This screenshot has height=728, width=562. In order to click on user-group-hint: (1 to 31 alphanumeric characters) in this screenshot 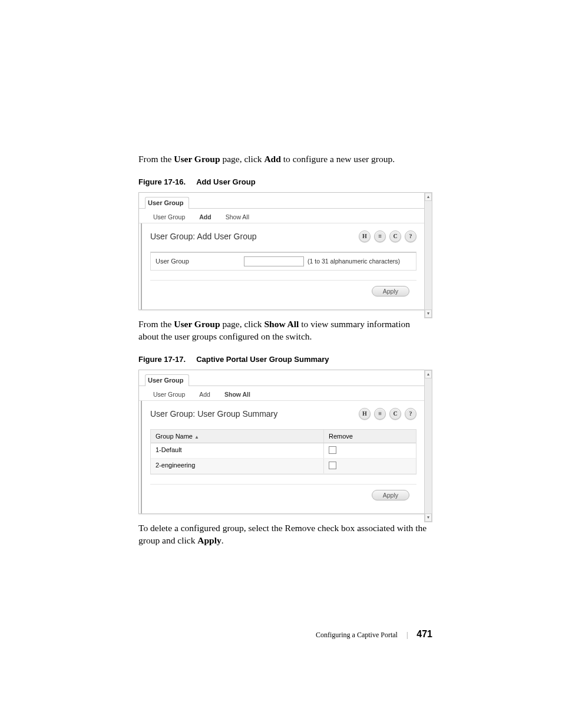, I will do `click(353, 261)`.